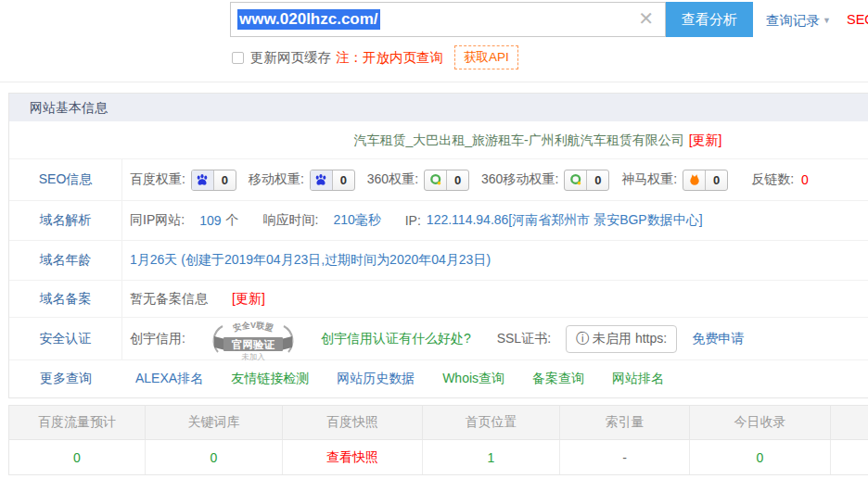 The image size is (868, 479). I want to click on icp-update-link: [更新], so click(249, 299).